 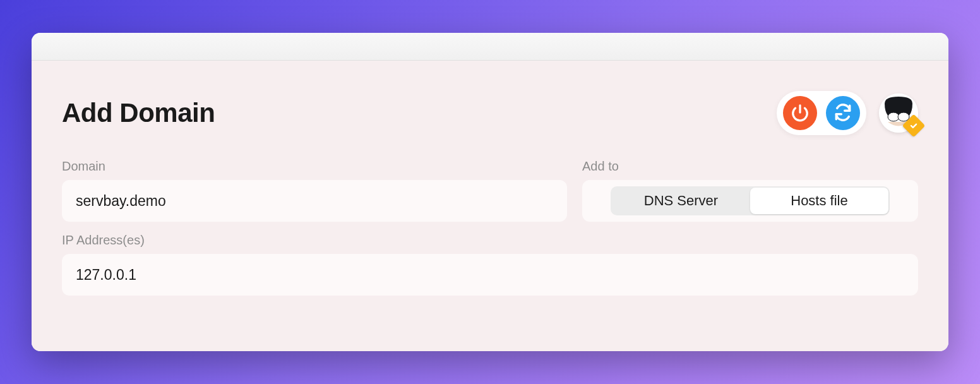 What do you see at coordinates (314, 167) in the screenshot?
I see `domain-label: Domain` at bounding box center [314, 167].